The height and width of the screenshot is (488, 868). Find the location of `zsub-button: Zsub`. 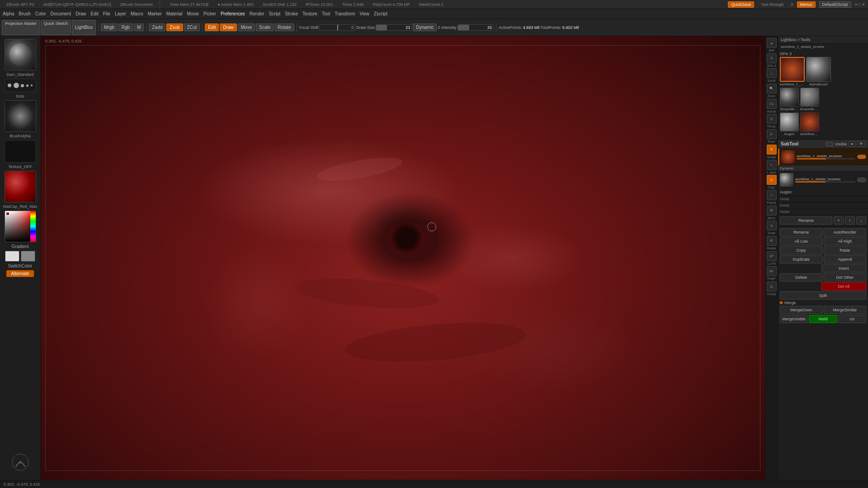

zsub-button: Zsub is located at coordinates (175, 27).